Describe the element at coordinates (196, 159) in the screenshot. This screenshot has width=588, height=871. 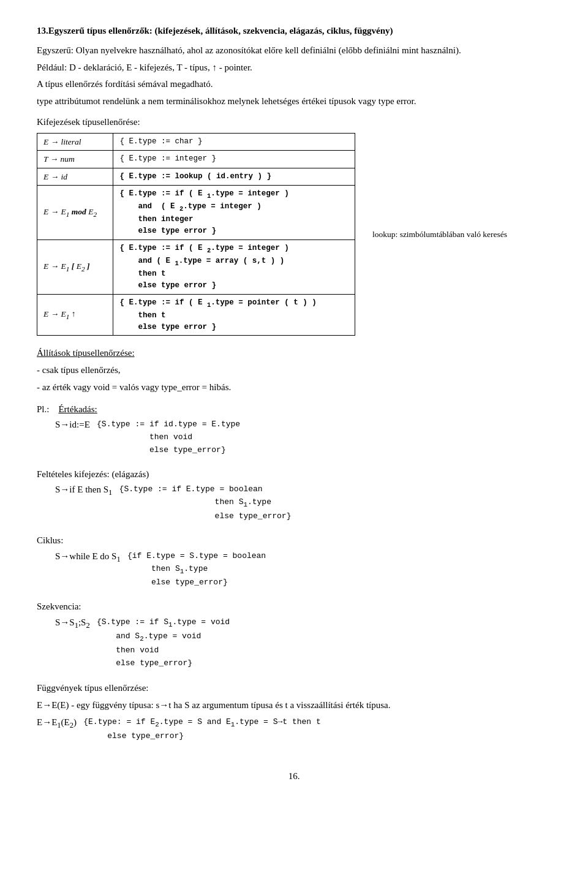
I see `table-row: T → num { E.type := integer }` at that location.